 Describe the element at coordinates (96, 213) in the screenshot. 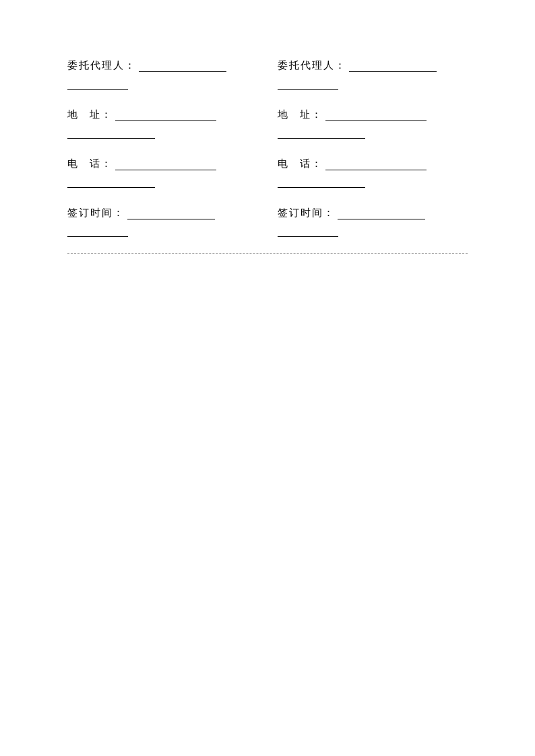

I see `sign-left-label: 签订时间：` at that location.